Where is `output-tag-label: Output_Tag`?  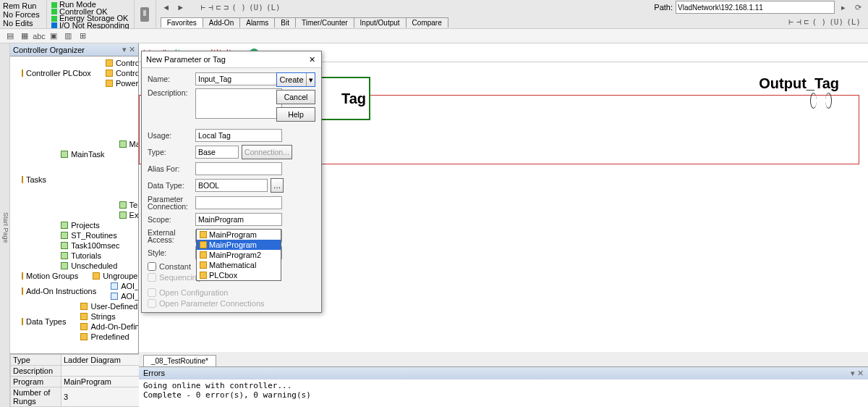 output-tag-label: Output_Tag is located at coordinates (799, 84).